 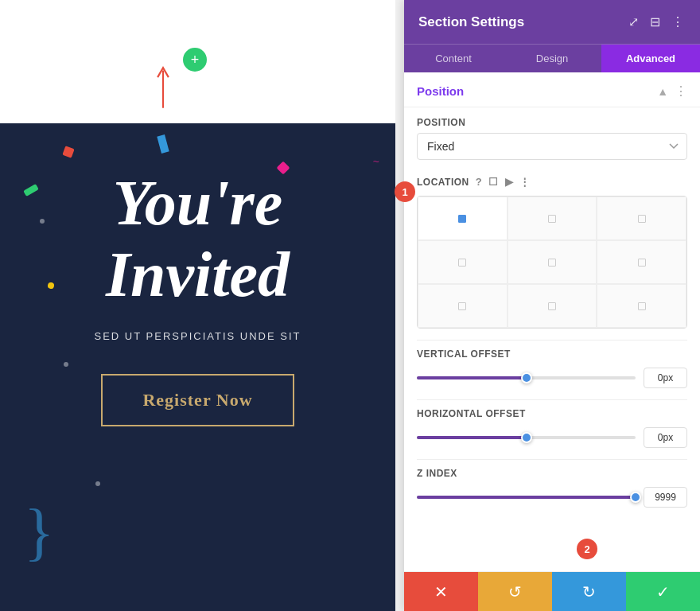 I want to click on grid-dot-bot-center, so click(x=552, y=306).